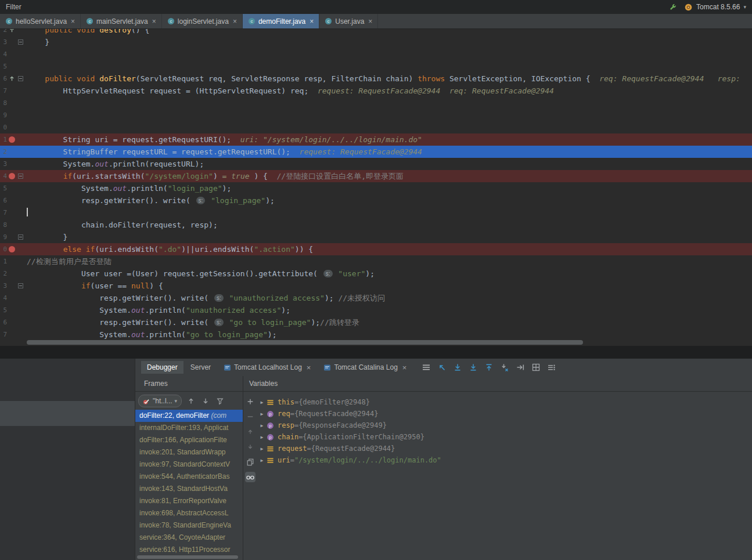  I want to click on debug-tab: Tomcat Catalina Log×, so click(365, 368).